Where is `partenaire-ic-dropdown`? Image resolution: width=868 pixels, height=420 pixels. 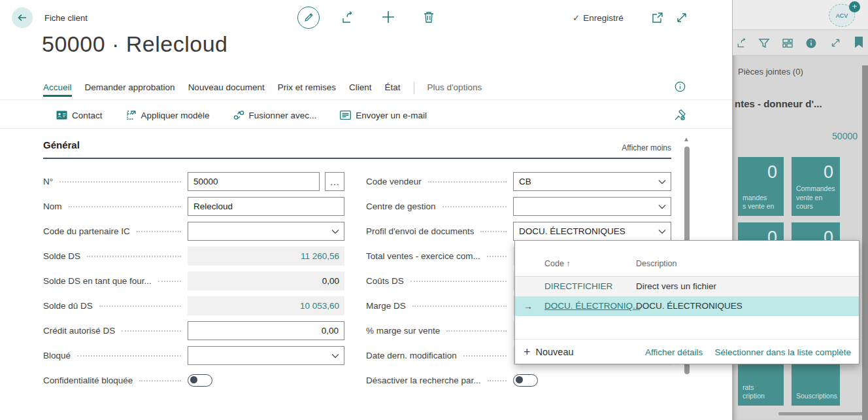 partenaire-ic-dropdown is located at coordinates (266, 232).